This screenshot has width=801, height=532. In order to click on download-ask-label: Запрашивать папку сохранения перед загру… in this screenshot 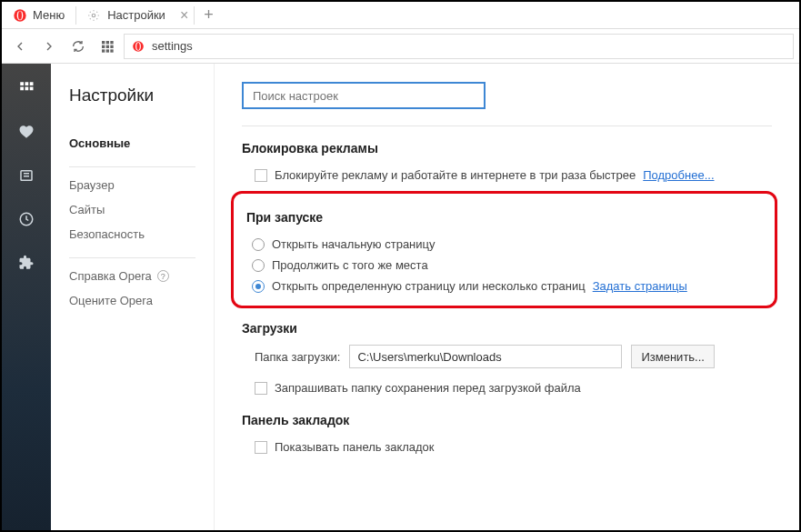, I will do `click(427, 387)`.